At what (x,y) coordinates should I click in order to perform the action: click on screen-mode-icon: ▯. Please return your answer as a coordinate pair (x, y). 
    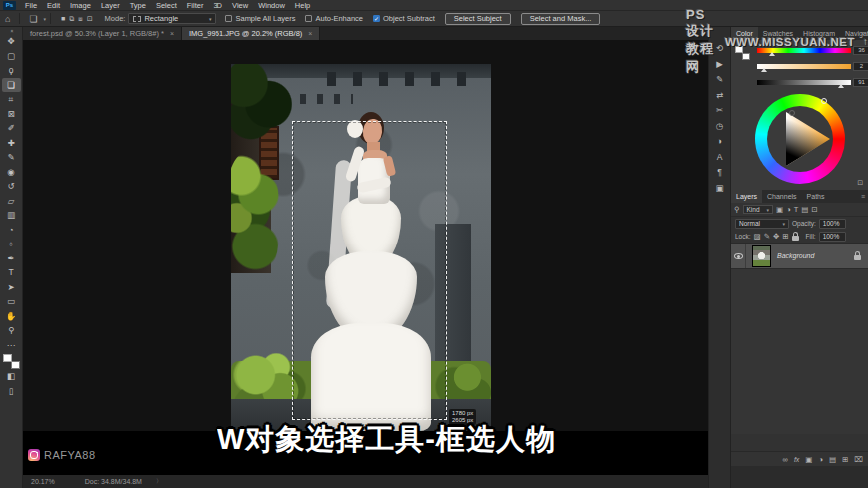
    Looking at the image, I should click on (12, 391).